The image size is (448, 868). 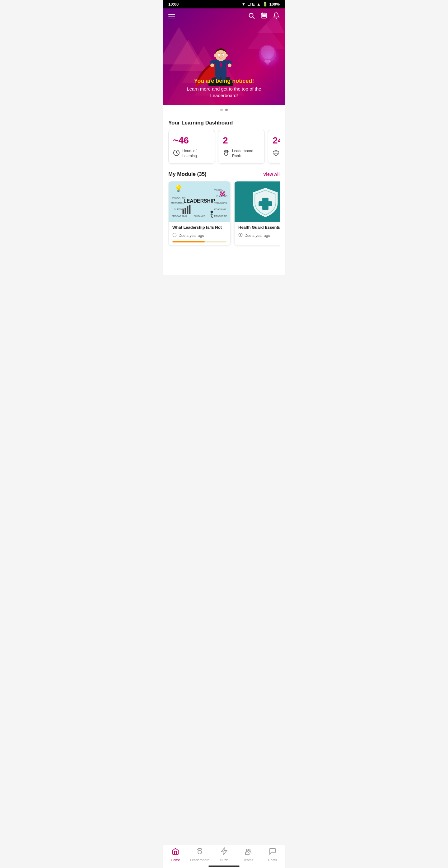 I want to click on lte-label: LTE, so click(x=251, y=4).